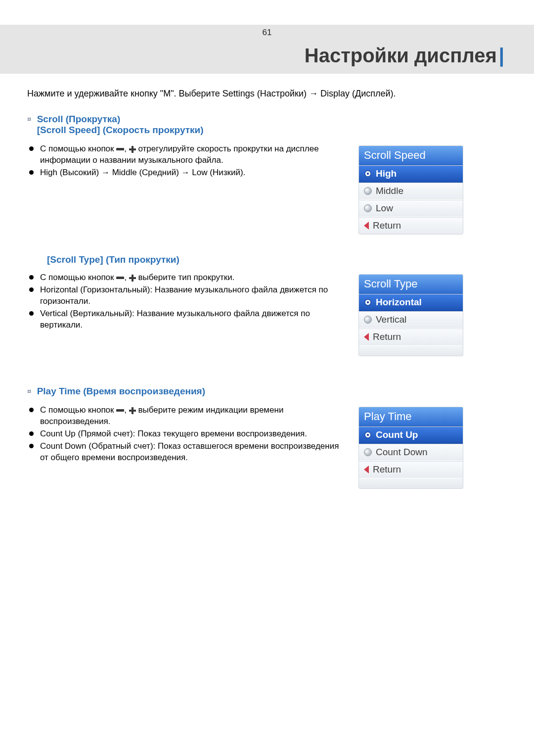  I want to click on panel-scroll-type-title: Scroll Type, so click(411, 284).